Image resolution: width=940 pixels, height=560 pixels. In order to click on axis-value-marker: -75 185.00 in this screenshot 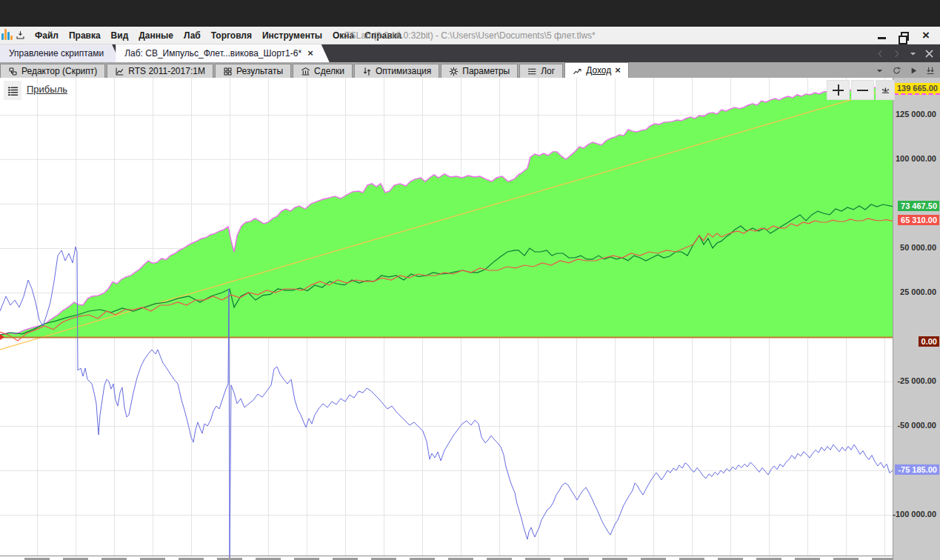, I will do `click(917, 470)`.